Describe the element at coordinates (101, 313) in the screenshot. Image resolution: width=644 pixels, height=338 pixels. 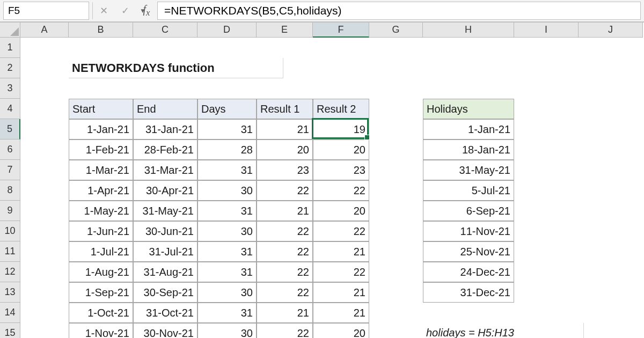
I see `cell-start-14: 1-Oct-21` at that location.